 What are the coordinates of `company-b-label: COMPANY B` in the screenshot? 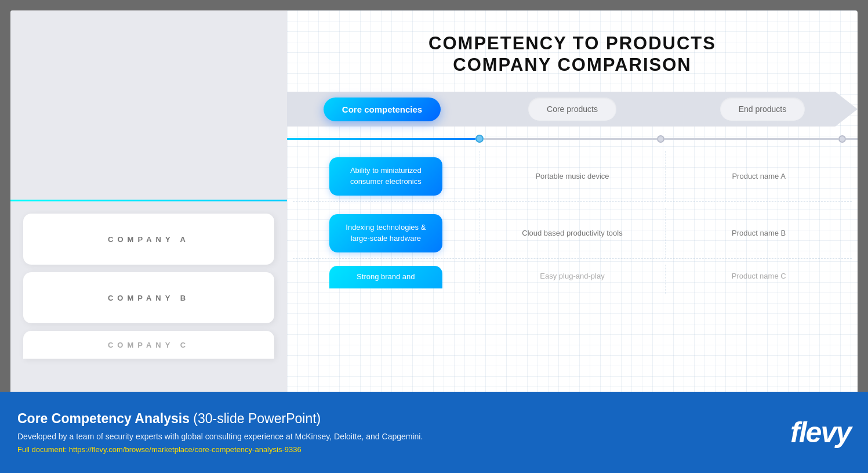 It's located at (148, 298).